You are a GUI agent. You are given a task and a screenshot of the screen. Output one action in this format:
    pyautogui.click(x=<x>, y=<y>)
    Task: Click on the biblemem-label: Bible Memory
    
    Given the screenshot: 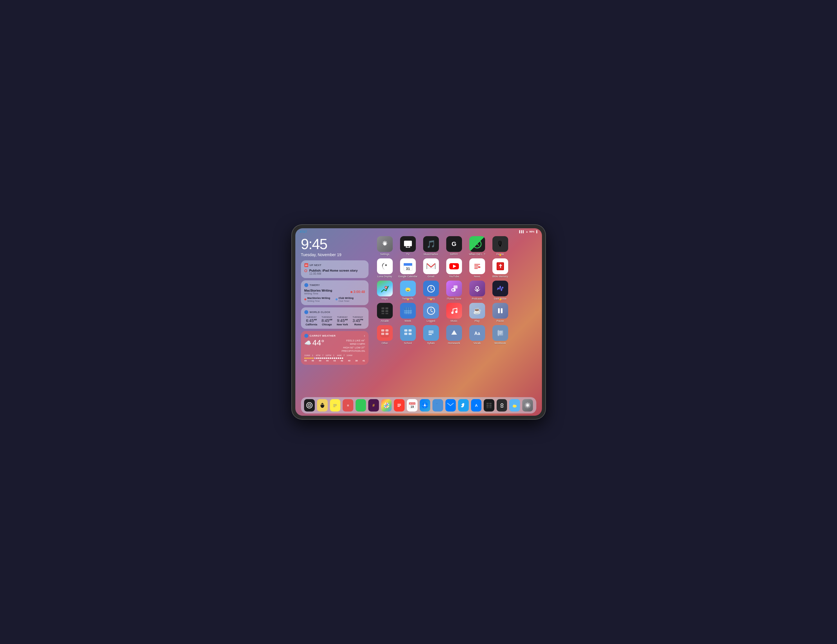 What is the action you would take?
    pyautogui.click(x=500, y=277)
    